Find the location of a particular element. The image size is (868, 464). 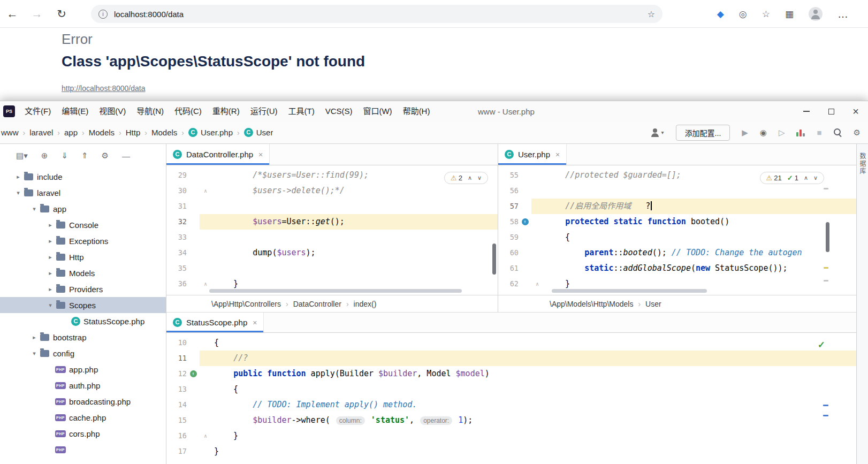

view-selector-icon: ▤▾ is located at coordinates (22, 156).